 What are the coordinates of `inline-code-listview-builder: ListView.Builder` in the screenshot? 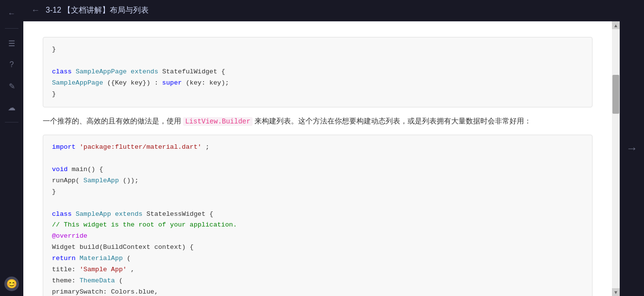 It's located at (218, 122).